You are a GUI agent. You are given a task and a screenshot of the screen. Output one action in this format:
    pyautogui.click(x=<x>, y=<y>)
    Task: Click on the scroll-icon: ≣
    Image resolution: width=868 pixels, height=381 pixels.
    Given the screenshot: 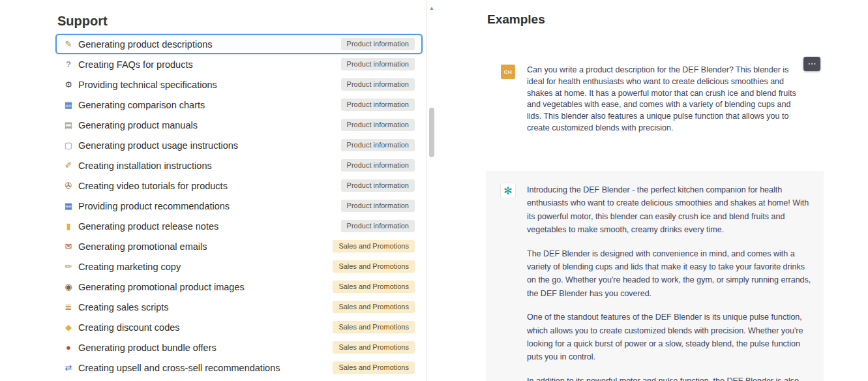 What is the action you would take?
    pyautogui.click(x=68, y=307)
    